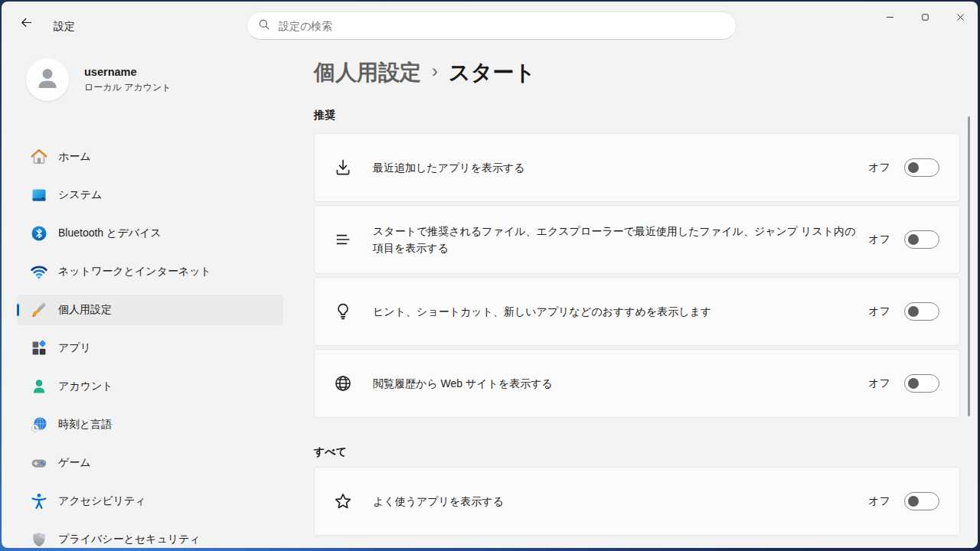 This screenshot has height=551, width=980. I want to click on paintbrush-icon, so click(39, 310).